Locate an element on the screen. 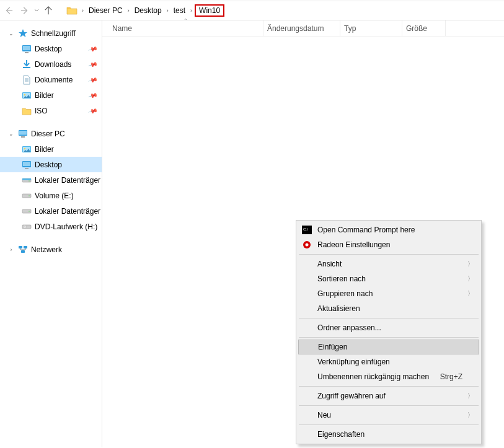 The width and height of the screenshot is (504, 448). pc-icon is located at coordinates (23, 134).